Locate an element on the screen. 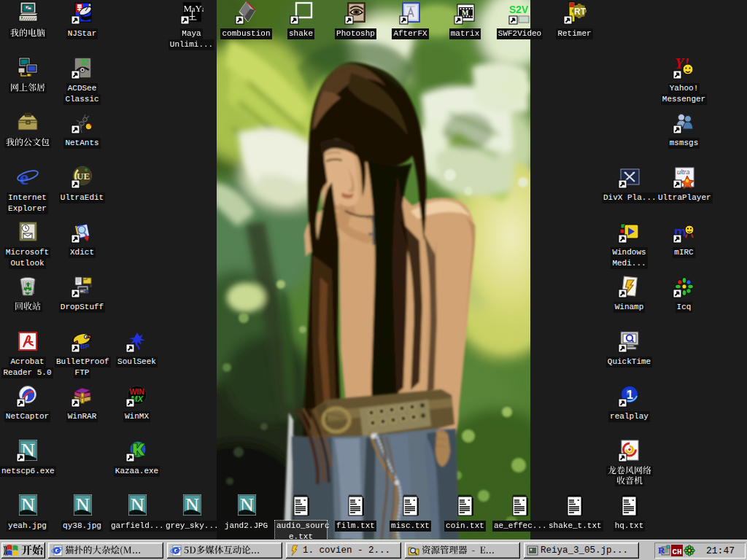 This screenshot has height=560, width=747. svg-text: ultra is located at coordinates (684, 172).